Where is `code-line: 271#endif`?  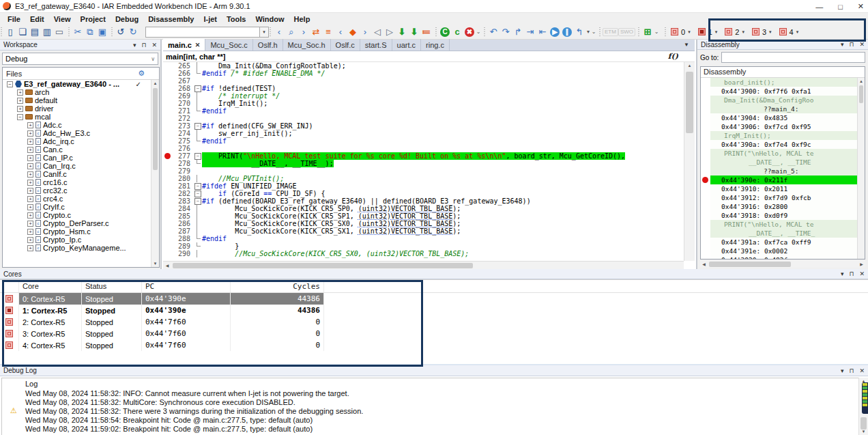 code-line: 271#endif is located at coordinates (423, 111).